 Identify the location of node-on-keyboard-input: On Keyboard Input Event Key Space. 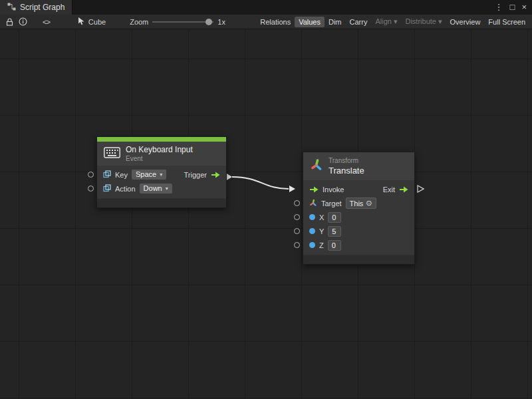
(162, 172).